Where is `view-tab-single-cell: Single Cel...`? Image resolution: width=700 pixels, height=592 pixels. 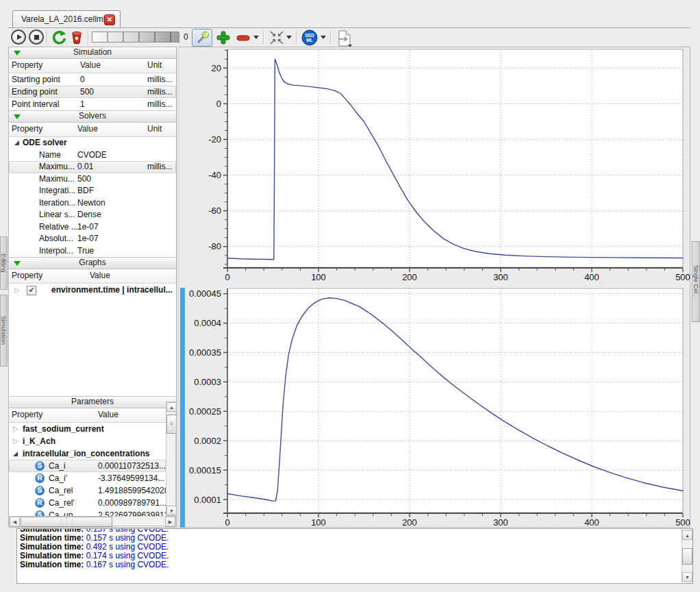
view-tab-single-cell: Single Cel... is located at coordinates (696, 282).